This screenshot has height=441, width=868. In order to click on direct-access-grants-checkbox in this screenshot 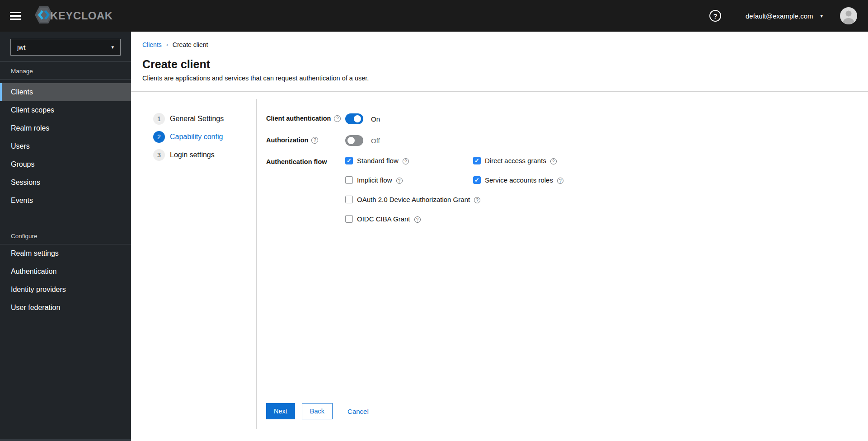, I will do `click(477, 161)`.